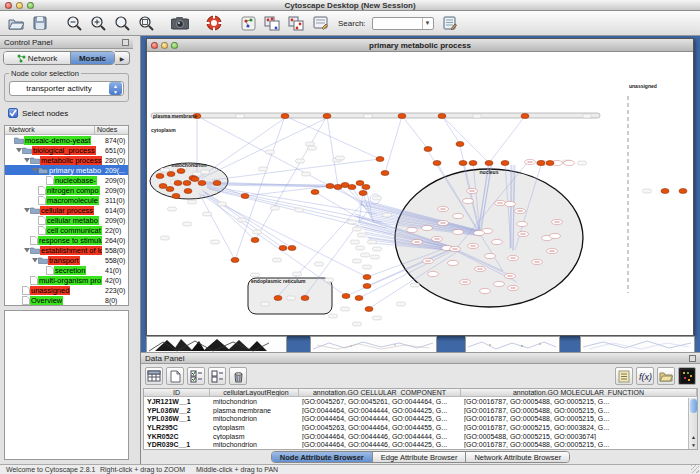 This screenshot has width=700, height=474. Describe the element at coordinates (30, 6) in the screenshot. I see `zoom-button` at that location.